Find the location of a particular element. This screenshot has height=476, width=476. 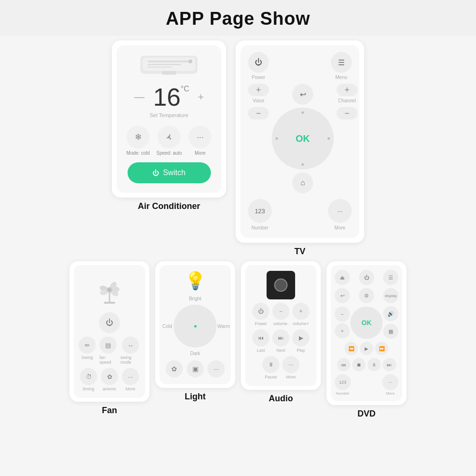

page-title-section: APP Page Show is located at coordinates (238, 18).